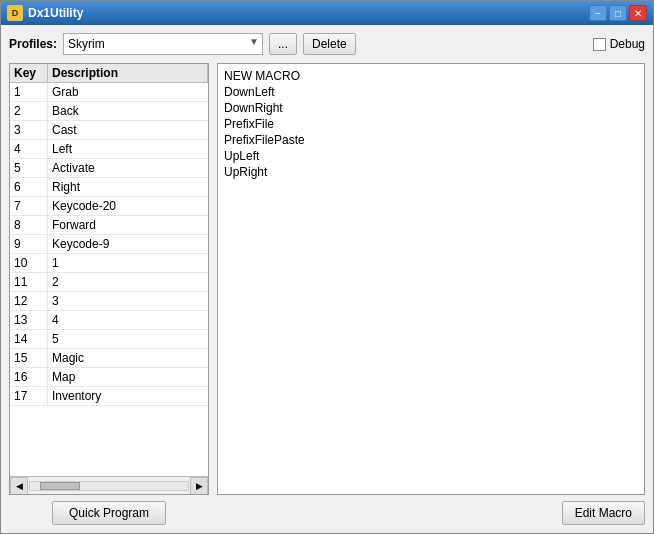 This screenshot has width=654, height=534. Describe the element at coordinates (431, 156) in the screenshot. I see `macro-item: UpLeft` at that location.